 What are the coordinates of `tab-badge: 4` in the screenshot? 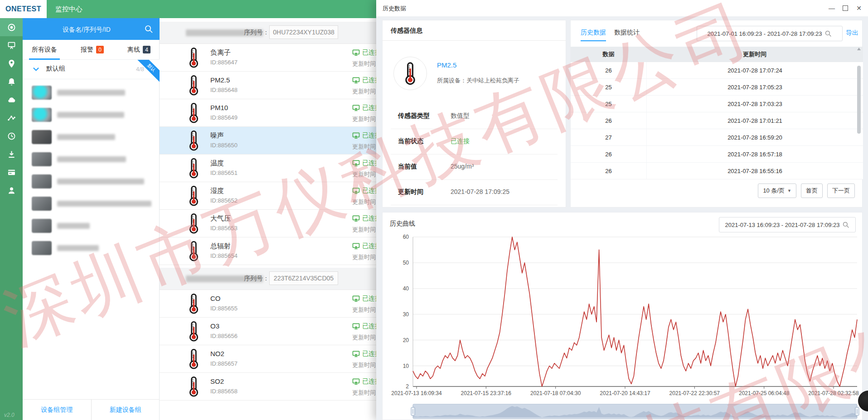 It's located at (147, 50).